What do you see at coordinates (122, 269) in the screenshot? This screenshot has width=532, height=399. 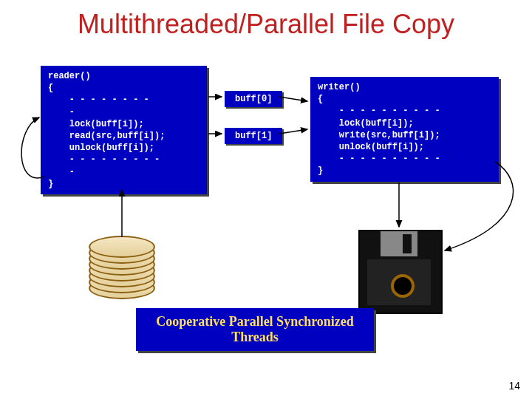 I see `disk-platters-icon` at bounding box center [122, 269].